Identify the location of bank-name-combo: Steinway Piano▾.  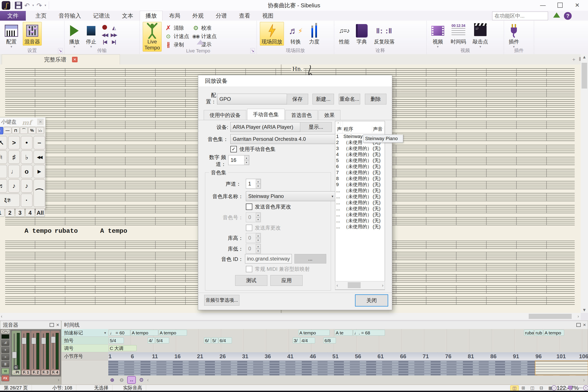
(291, 196).